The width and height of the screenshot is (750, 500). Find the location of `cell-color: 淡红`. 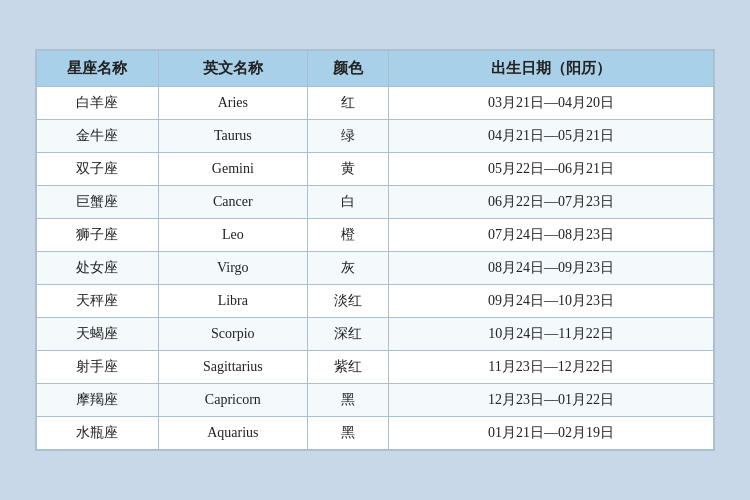

cell-color: 淡红 is located at coordinates (348, 302).